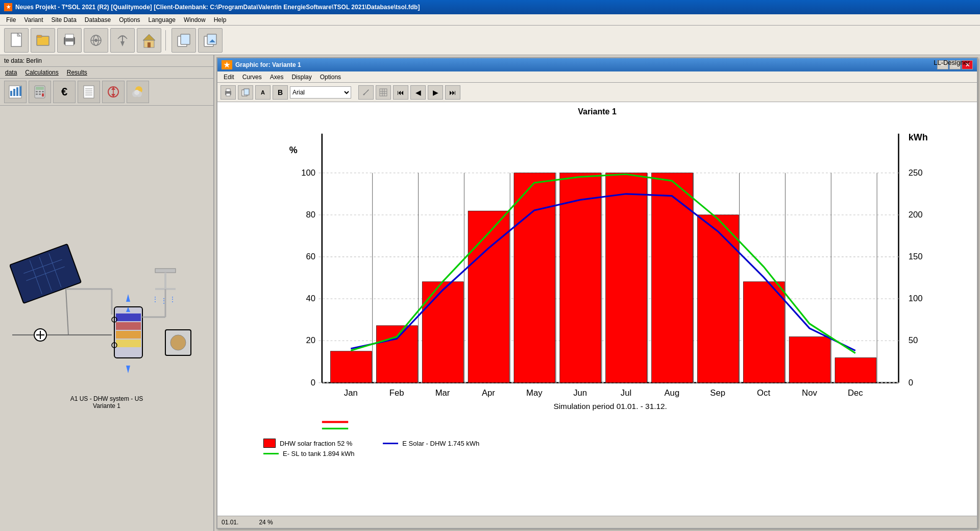 This screenshot has height=531, width=980. Describe the element at coordinates (672, 393) in the screenshot. I see `svg-text: Aug` at that location.